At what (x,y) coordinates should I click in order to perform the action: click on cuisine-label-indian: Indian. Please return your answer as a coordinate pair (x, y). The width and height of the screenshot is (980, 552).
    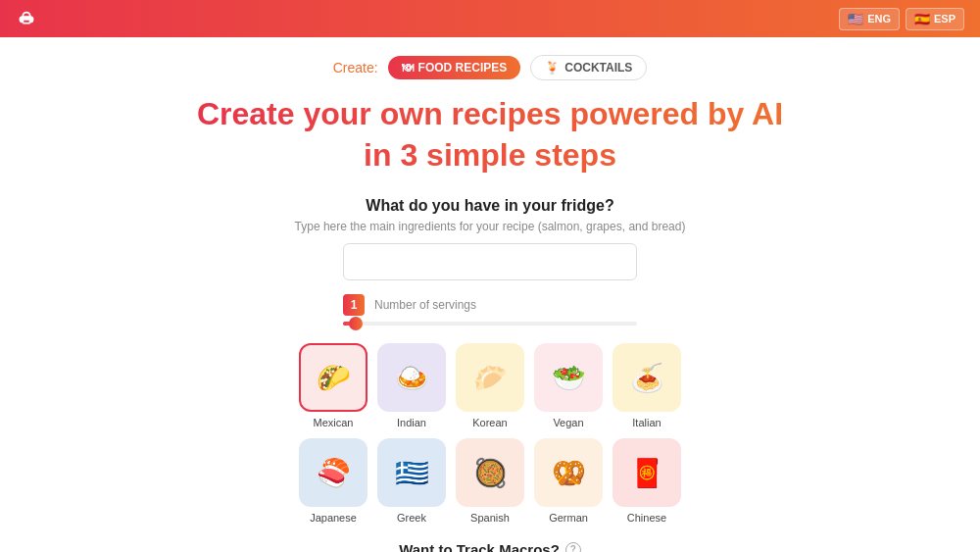
    Looking at the image, I should click on (412, 423).